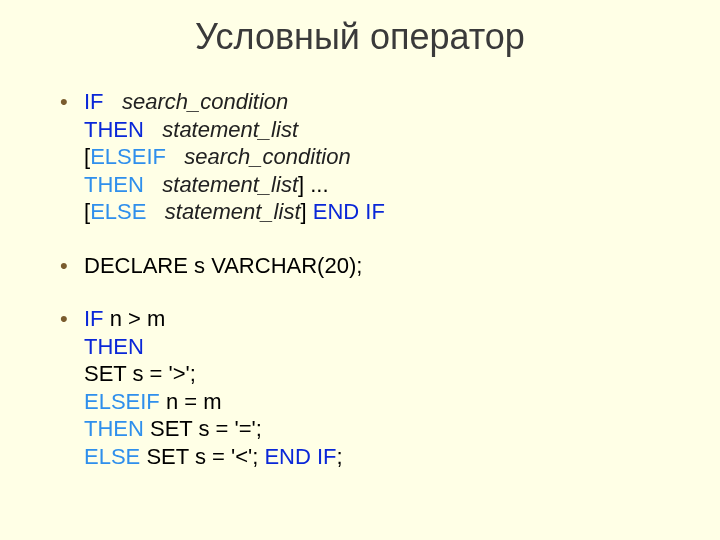  Describe the element at coordinates (94, 102) in the screenshot. I see `keyword-if: IF` at that location.